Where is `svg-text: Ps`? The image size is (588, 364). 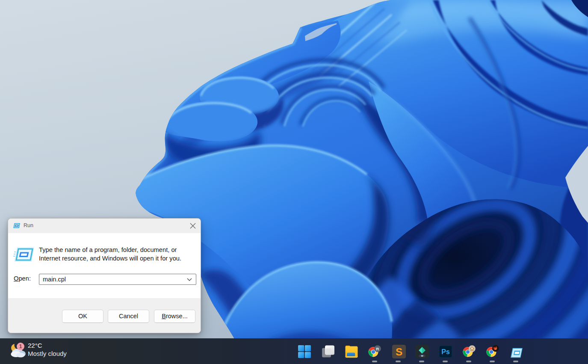
svg-text: Ps is located at coordinates (446, 352).